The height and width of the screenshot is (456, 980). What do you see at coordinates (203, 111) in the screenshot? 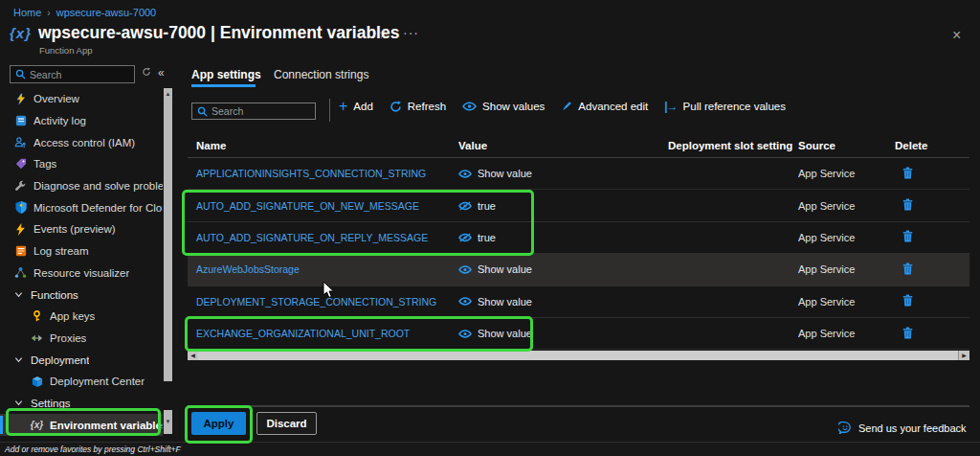
I see `search-icon` at bounding box center [203, 111].